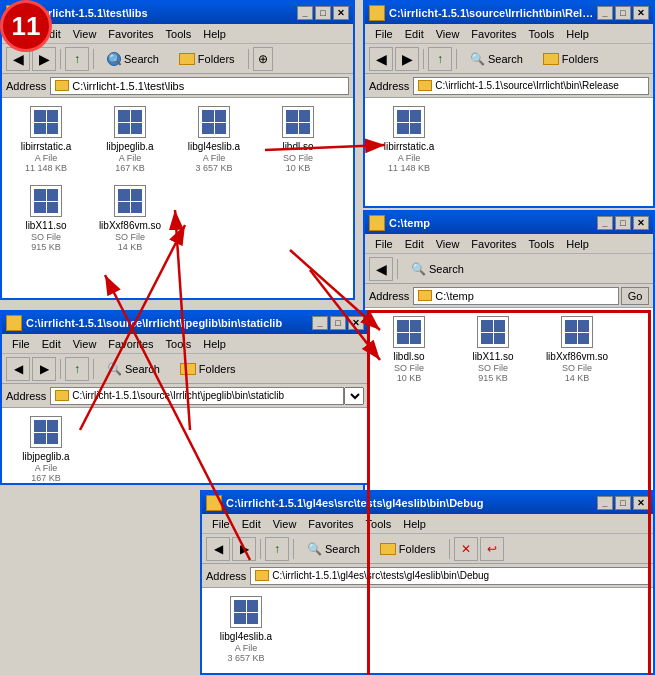 This screenshot has height=675, width=655. Describe the element at coordinates (542, 34) in the screenshot. I see `menu-tools-2: Tools` at that location.